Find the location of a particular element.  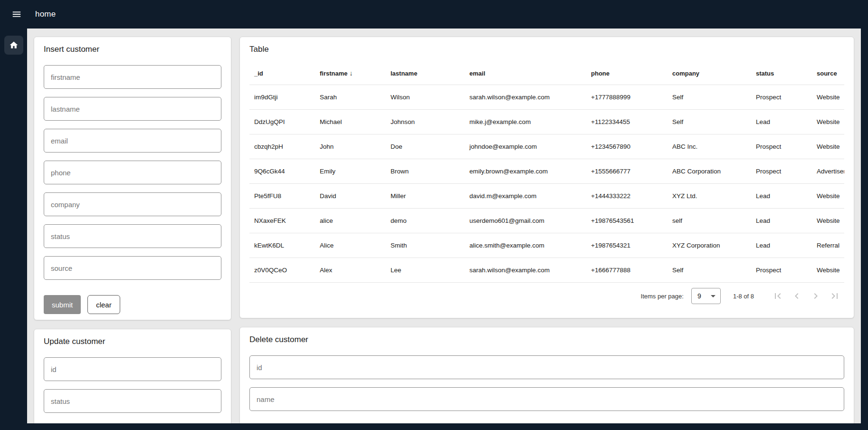

page-title: home is located at coordinates (46, 14).